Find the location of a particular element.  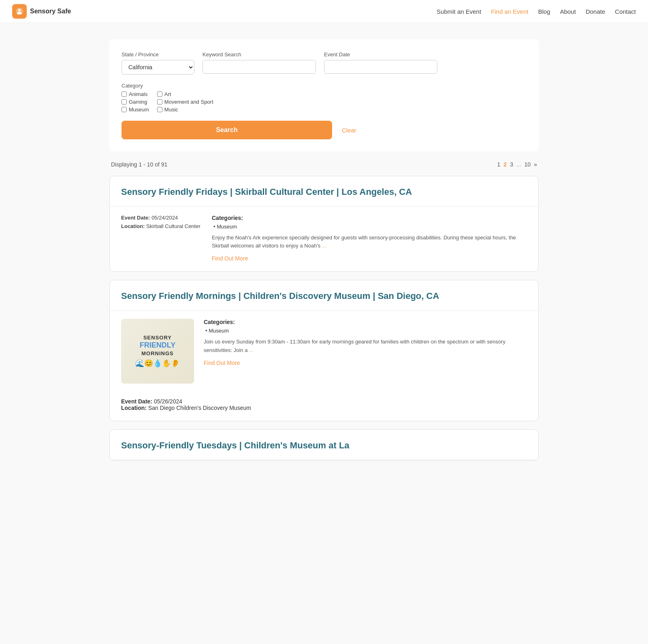

category-tag-museum-1: Museum is located at coordinates (369, 227).